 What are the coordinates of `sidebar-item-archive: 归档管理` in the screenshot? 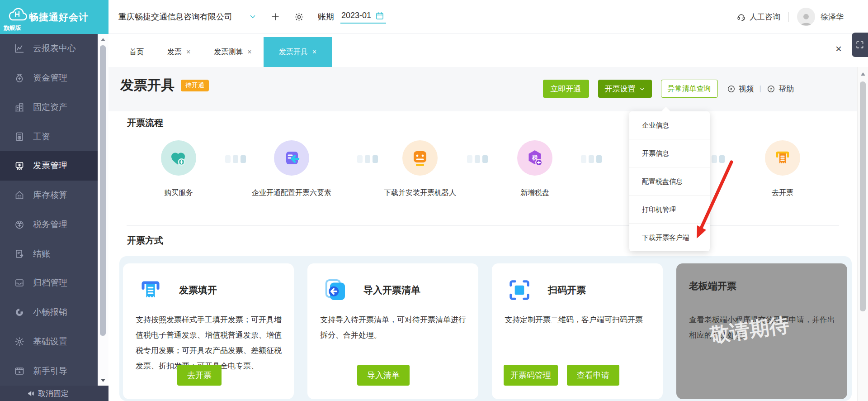 It's located at (49, 283).